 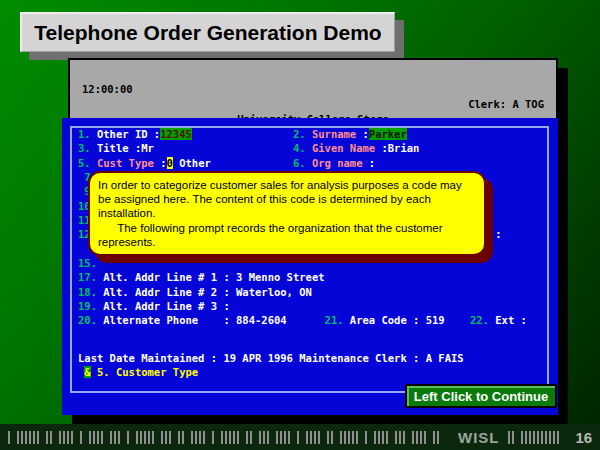 I want to click on terminal-text-segment: Alt. Addr Line # 1 : 3 Menno Street, so click(x=214, y=277).